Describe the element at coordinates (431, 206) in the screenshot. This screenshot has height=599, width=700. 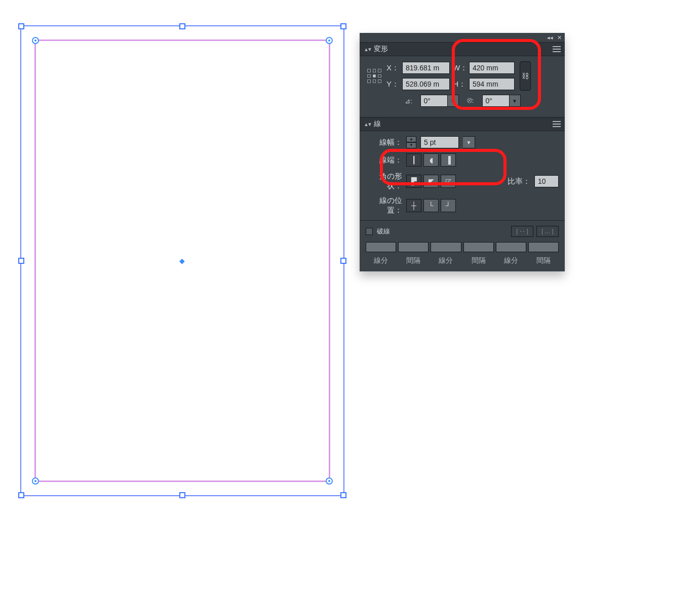
I see `align-stroke-inside-button: └` at that location.